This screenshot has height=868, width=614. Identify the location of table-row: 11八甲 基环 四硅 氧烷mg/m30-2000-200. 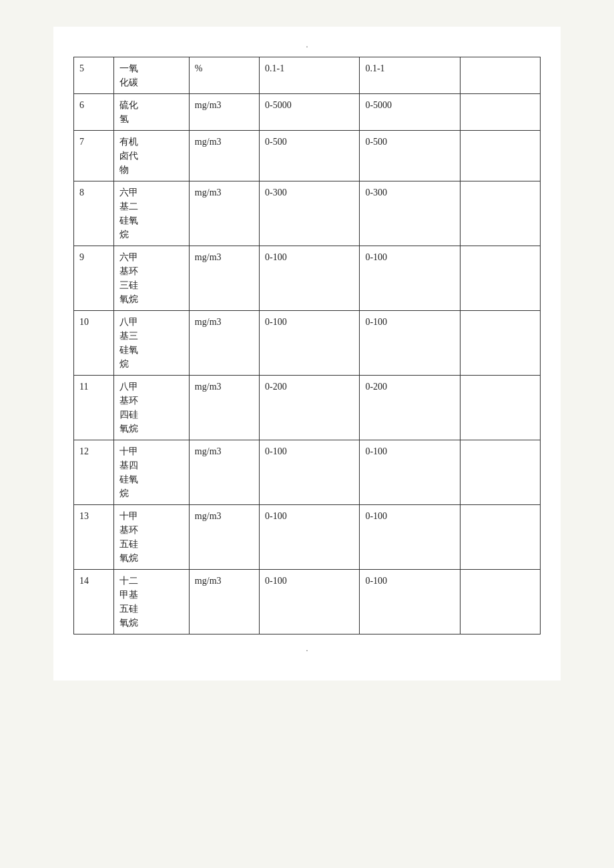
(307, 408).